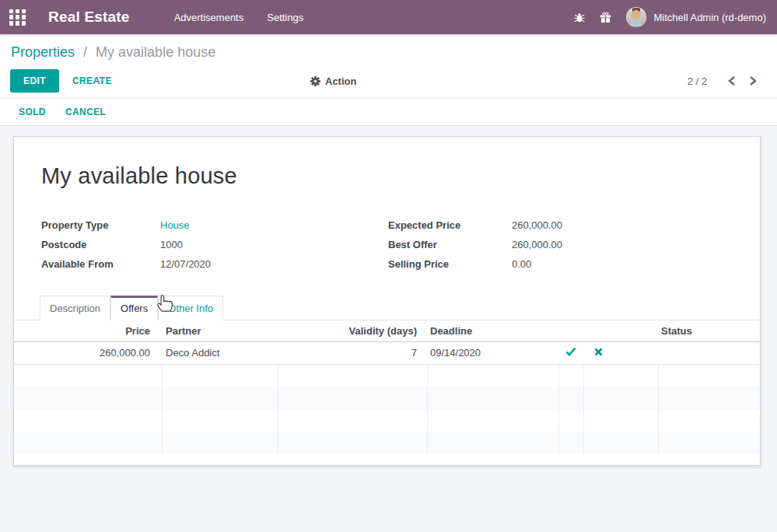 This screenshot has height=532, width=777. I want to click on field-label: Property Type, so click(101, 226).